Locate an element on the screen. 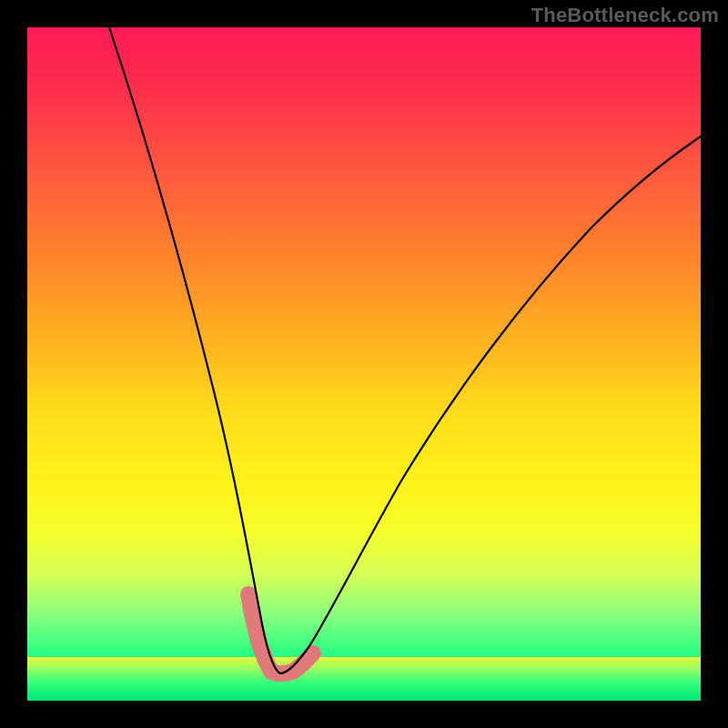 The image size is (728, 728). watermark-text: TheBottleneck.com is located at coordinates (625, 15).